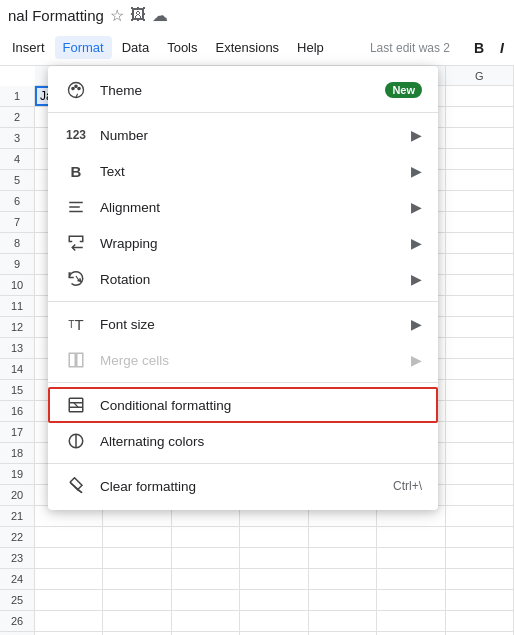 This screenshot has width=514, height=635. I want to click on row-num-18: 18, so click(18, 454).